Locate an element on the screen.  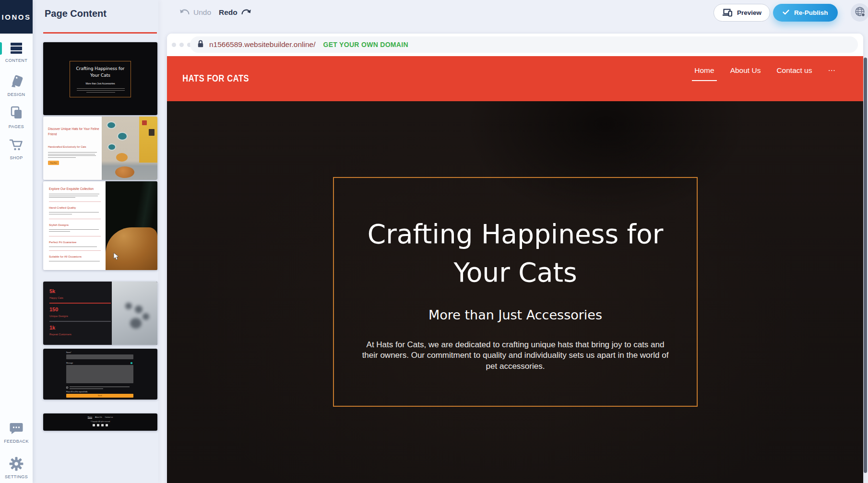
sidebar-item-pages: PAGES is located at coordinates (16, 117).